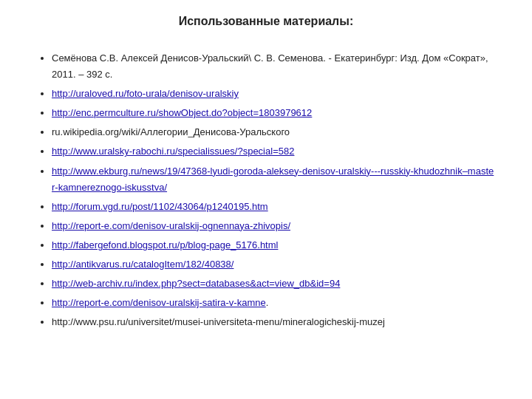 The height and width of the screenshot is (399, 532). I want to click on list-item-link: http://web-archiv.ru/index.php?sect=data…, so click(196, 284).